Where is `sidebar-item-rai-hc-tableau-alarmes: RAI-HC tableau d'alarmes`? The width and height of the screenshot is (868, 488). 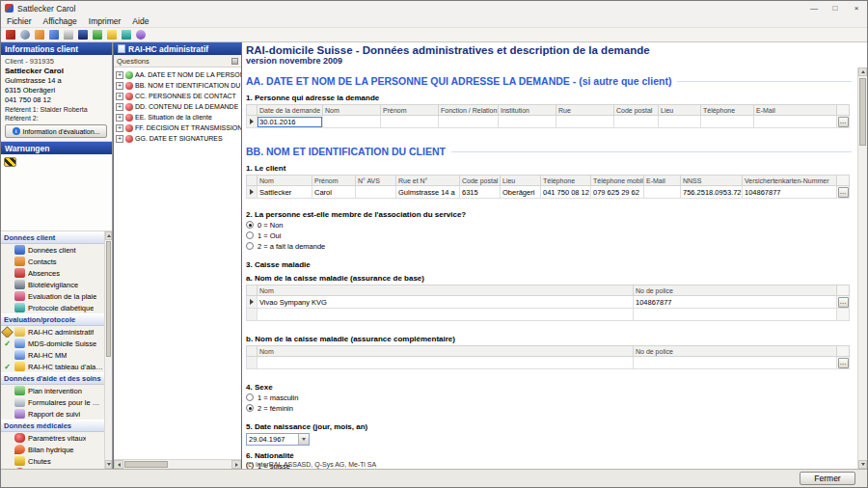
sidebar-item-rai-hc-tableau-alarmes: RAI-HC tableau d'alarmes is located at coordinates (52, 366).